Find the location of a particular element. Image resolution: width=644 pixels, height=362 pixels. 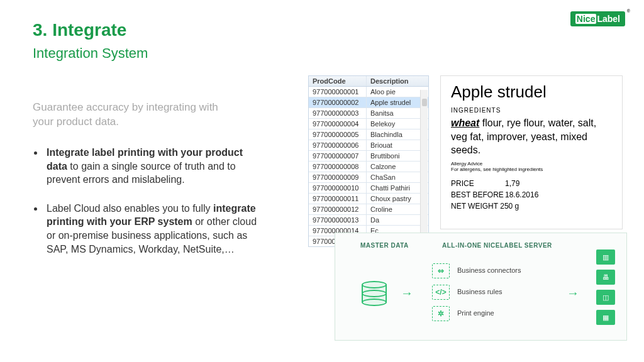

cell-prodcode: 977000000003 is located at coordinates (338, 113).